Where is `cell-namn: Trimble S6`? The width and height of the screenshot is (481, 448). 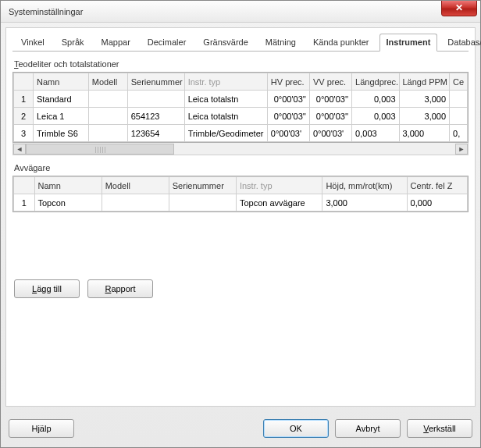
cell-namn: Trimble S6 is located at coordinates (61, 133).